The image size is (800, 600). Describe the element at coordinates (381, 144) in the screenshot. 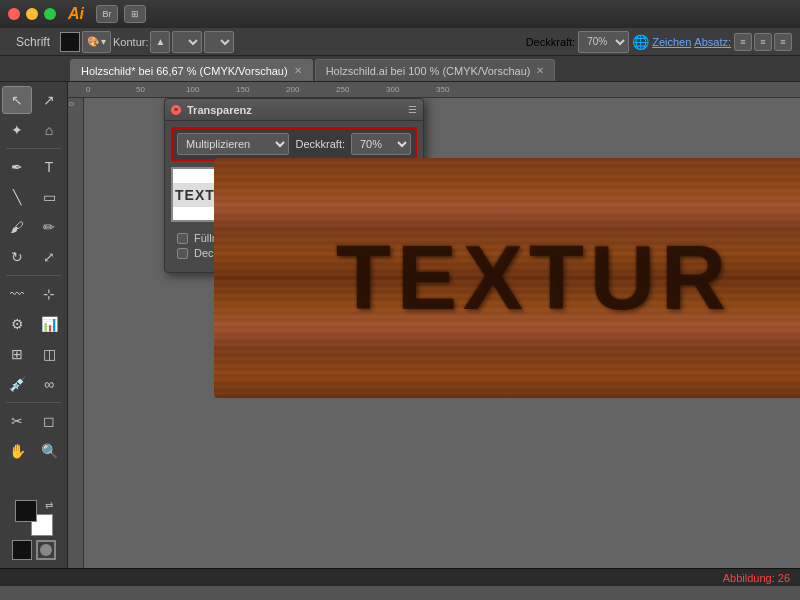

I see `panel-deckkraft-select: 70%` at that location.